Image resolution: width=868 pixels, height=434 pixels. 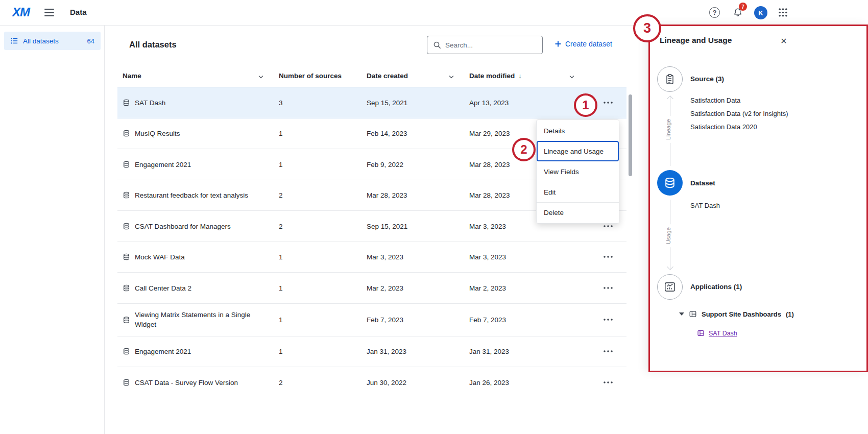 I want to click on row-context-menu: Details Lineage and Usage View Fields Ed…, so click(x=578, y=172).